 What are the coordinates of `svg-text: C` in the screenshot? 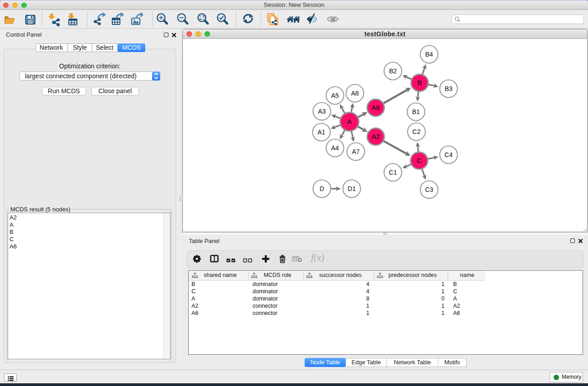 It's located at (419, 160).